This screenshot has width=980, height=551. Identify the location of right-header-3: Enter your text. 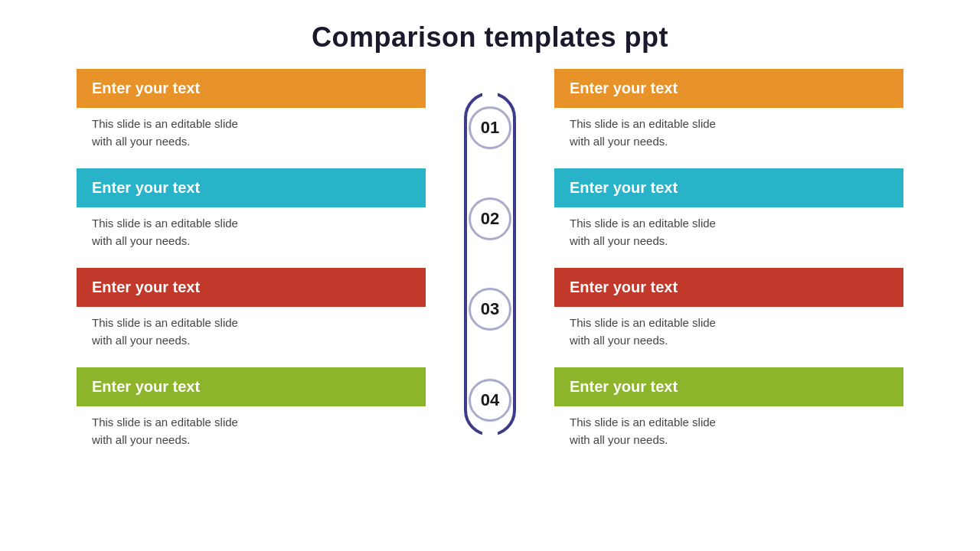
(729, 288).